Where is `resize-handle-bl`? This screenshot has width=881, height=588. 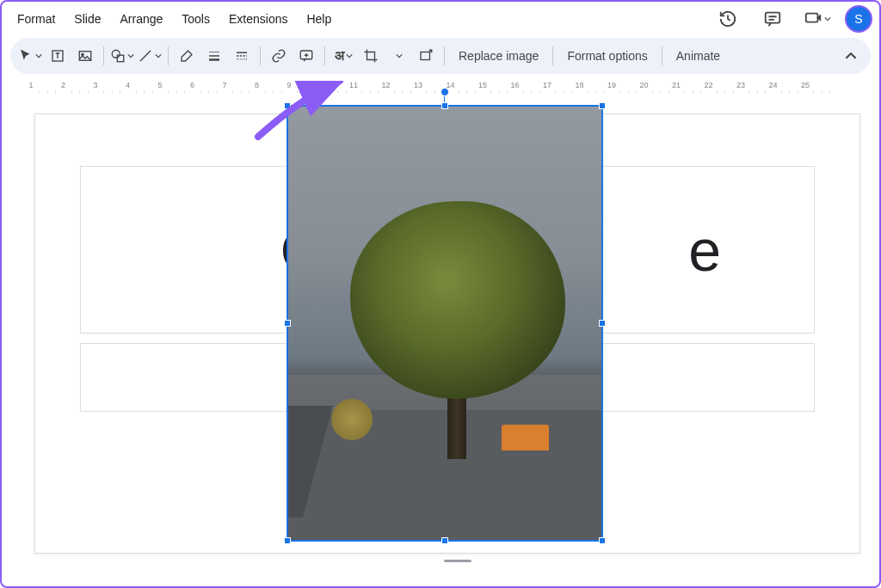
resize-handle-bl is located at coordinates (287, 541).